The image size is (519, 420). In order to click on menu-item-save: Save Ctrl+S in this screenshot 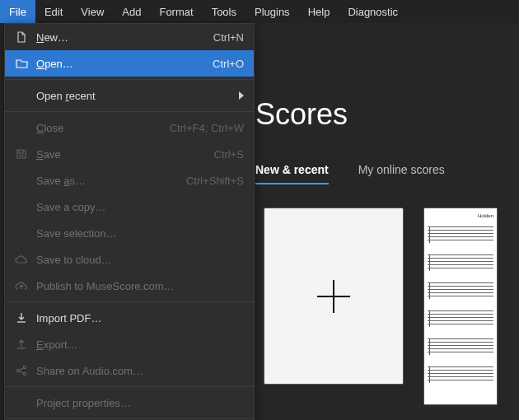, I will do `click(129, 154)`.